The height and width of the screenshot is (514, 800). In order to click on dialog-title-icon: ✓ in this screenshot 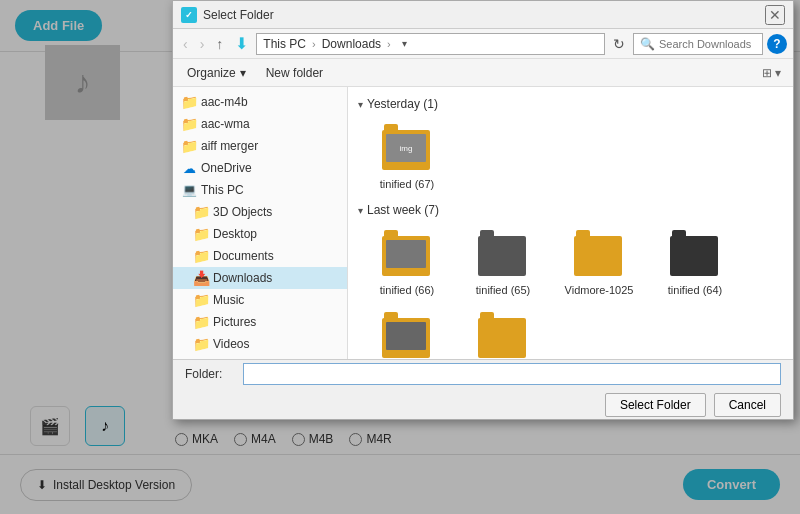, I will do `click(189, 15)`.